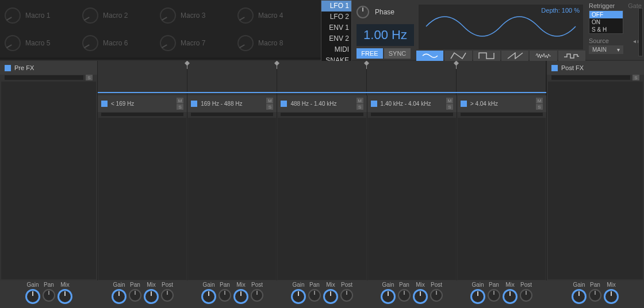 This screenshot has height=308, width=644. Describe the element at coordinates (430, 56) in the screenshot. I see `shape-sine-button` at that location.